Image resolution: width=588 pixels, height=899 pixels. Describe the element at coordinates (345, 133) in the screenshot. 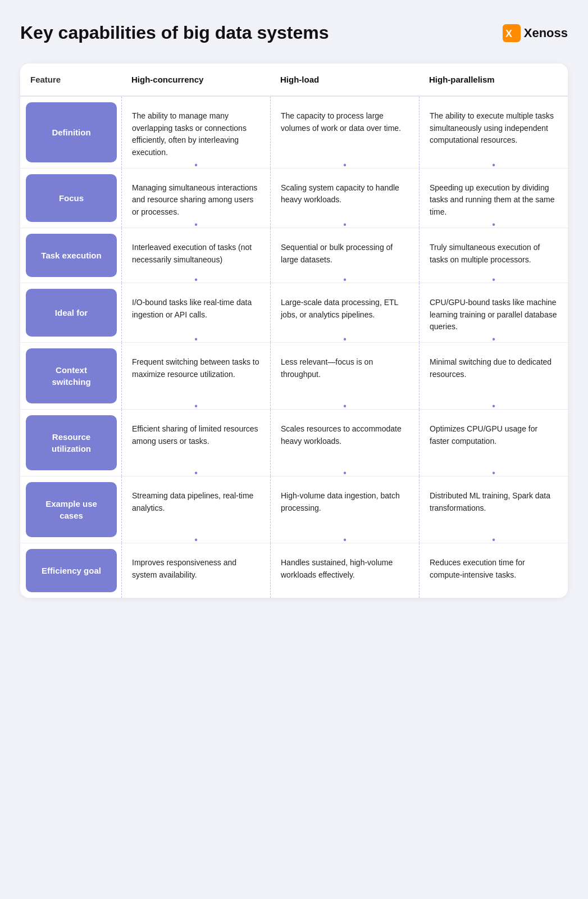

I see `load-cell: The capacity to process large volumes of…` at that location.